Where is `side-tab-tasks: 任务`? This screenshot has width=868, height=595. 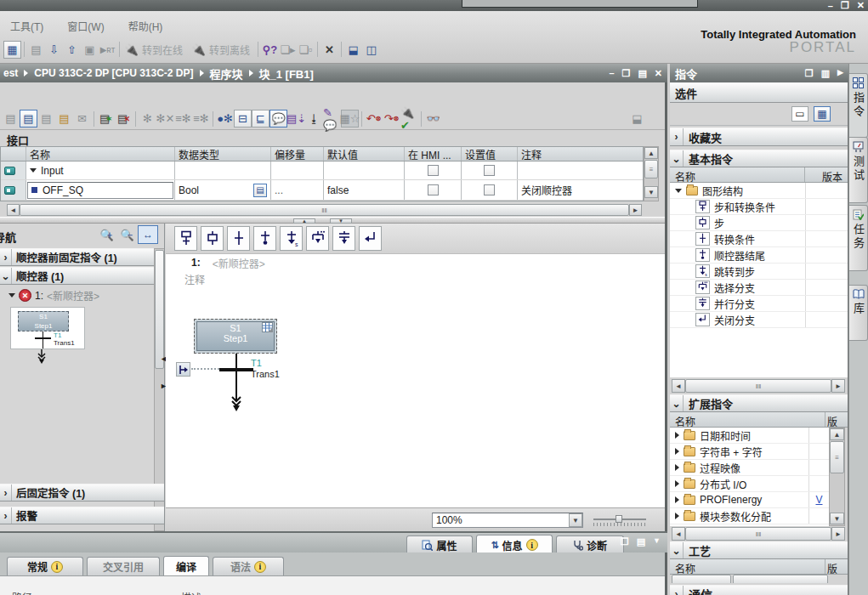 side-tab-tasks: 任务 is located at coordinates (859, 238).